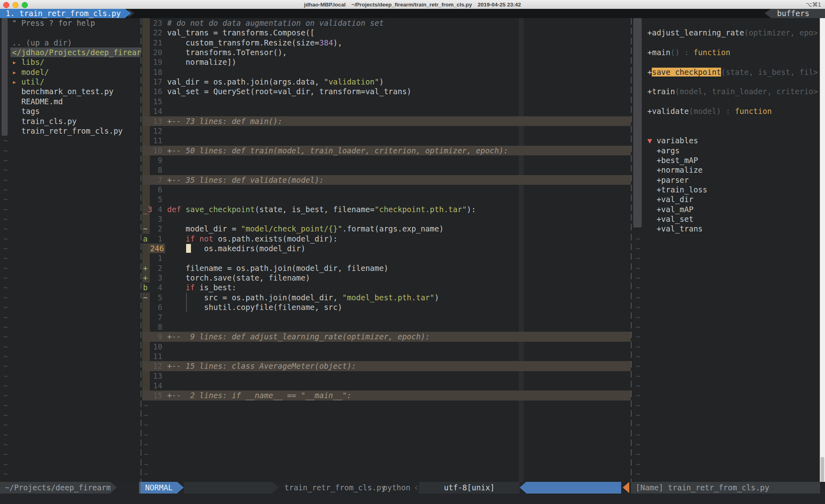  What do you see at coordinates (152, 180) in the screenshot?
I see `line-number: 7` at bounding box center [152, 180].